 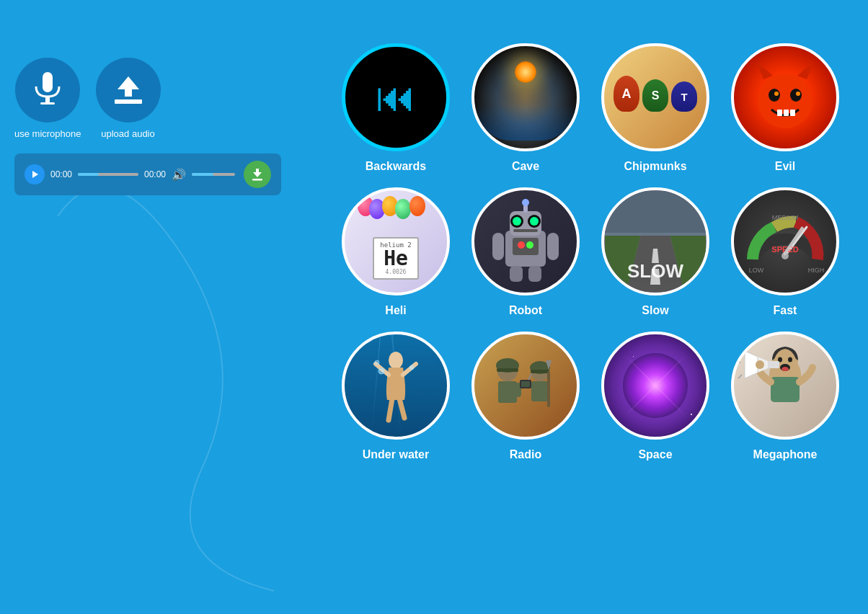 What do you see at coordinates (179, 174) in the screenshot?
I see `volume-icon: 🔊` at bounding box center [179, 174].